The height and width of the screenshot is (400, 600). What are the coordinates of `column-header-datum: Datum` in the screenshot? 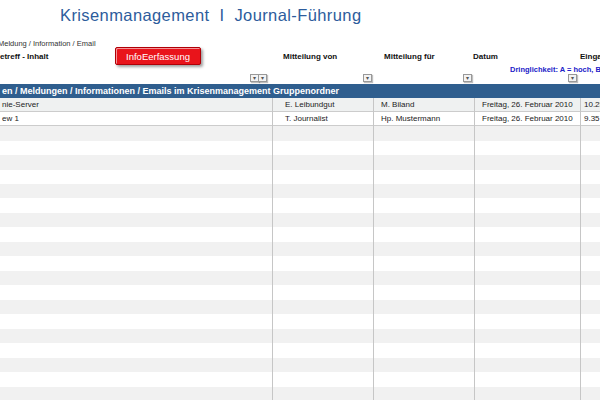 It's located at (486, 56).